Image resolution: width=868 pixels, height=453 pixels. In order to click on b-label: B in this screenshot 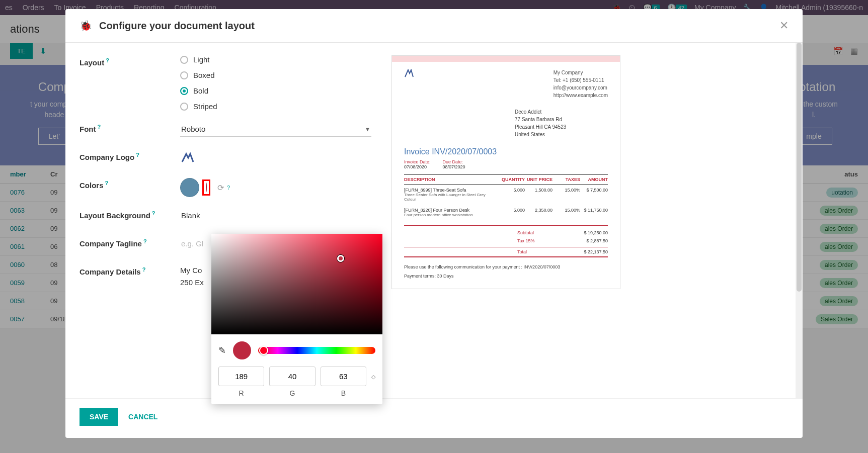, I will do `click(343, 393)`.